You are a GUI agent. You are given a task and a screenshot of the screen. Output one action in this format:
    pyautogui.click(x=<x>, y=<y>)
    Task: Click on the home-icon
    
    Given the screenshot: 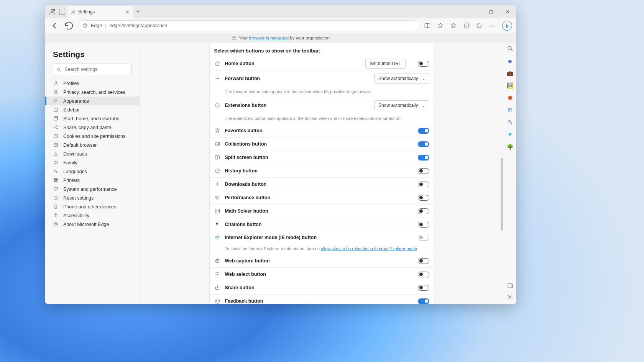 What is the action you would take?
    pyautogui.click(x=217, y=64)
    